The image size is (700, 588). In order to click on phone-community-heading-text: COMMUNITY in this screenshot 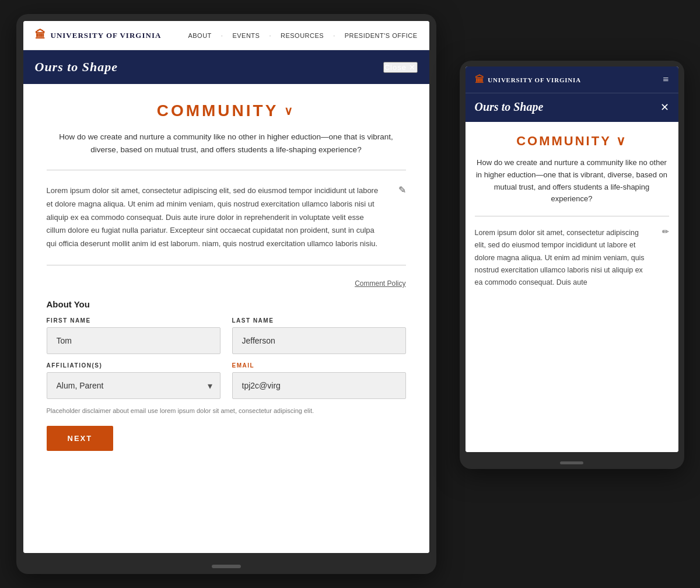, I will do `click(564, 141)`.